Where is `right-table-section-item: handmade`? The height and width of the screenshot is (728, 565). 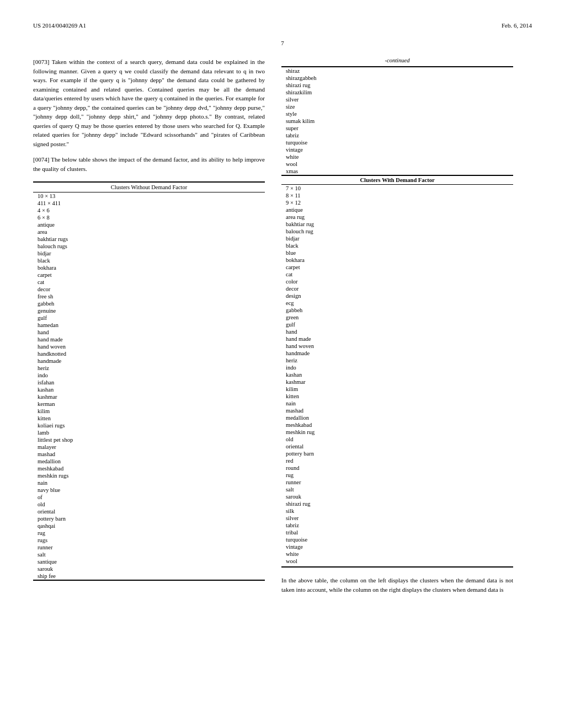
right-table-section-item: handmade is located at coordinates (397, 353).